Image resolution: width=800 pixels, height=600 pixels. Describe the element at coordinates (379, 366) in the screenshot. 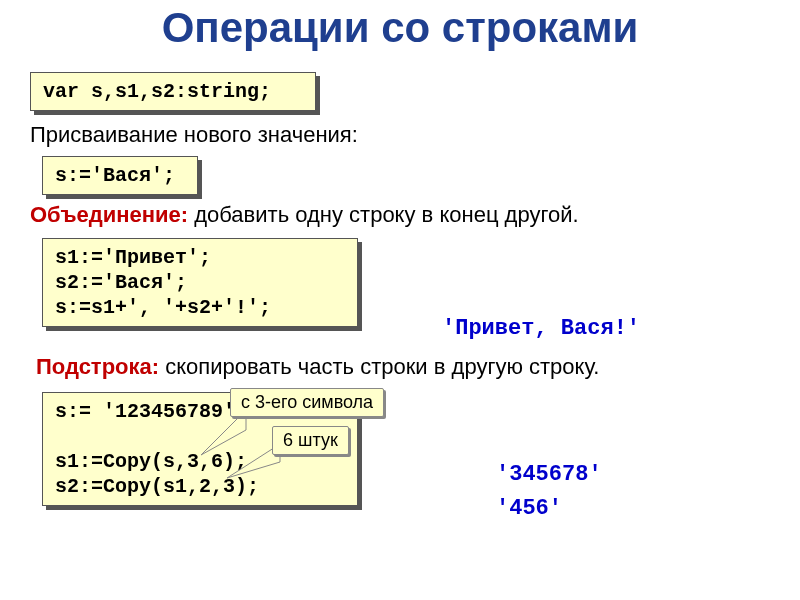

I see `label-substr-rest: скопировать часть строки в другую строку…` at that location.